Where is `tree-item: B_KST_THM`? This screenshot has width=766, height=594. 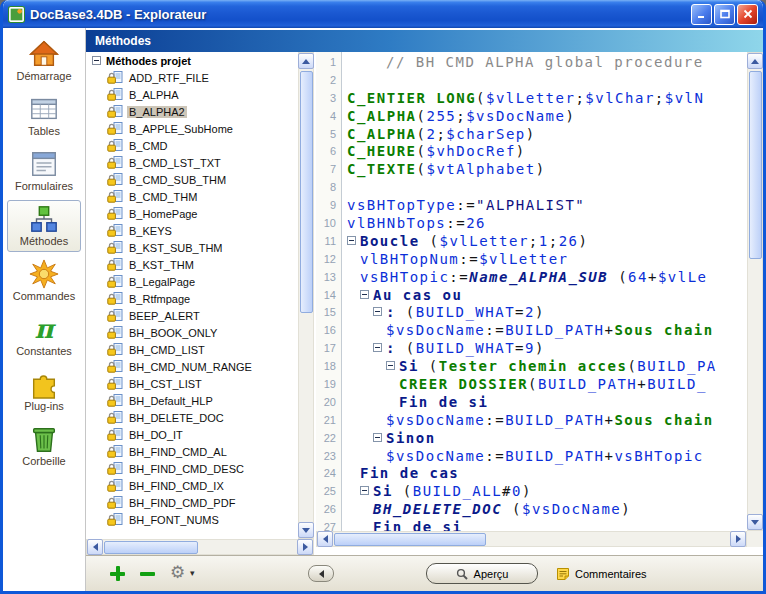
tree-item: B_KST_THM is located at coordinates (192, 264).